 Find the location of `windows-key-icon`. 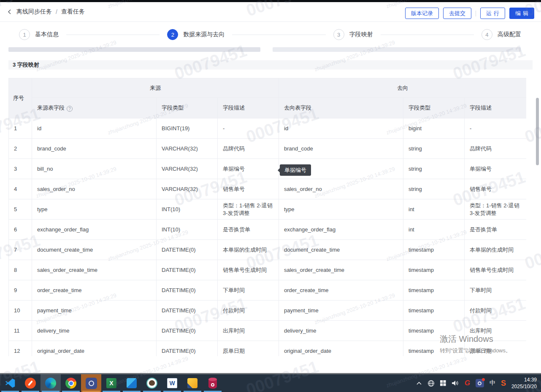

windows-key-icon is located at coordinates (443, 383).